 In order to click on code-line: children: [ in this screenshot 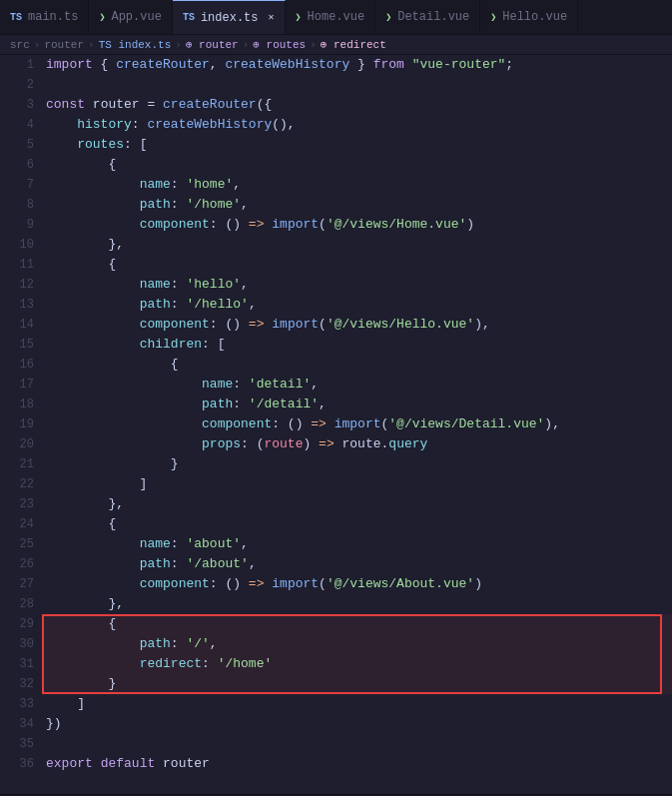, I will do `click(357, 345)`.